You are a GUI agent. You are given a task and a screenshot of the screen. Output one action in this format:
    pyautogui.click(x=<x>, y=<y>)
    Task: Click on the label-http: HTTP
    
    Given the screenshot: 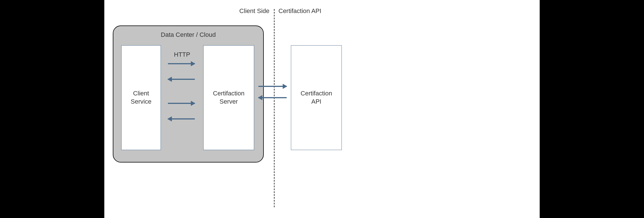 What is the action you would take?
    pyautogui.click(x=182, y=55)
    